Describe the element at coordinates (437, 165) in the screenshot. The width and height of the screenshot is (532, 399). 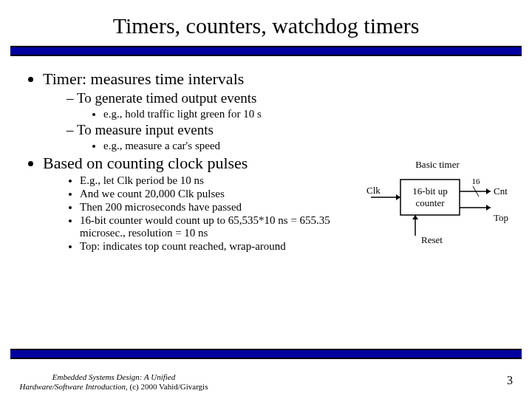
I see `diagram-title: Basic timer` at that location.